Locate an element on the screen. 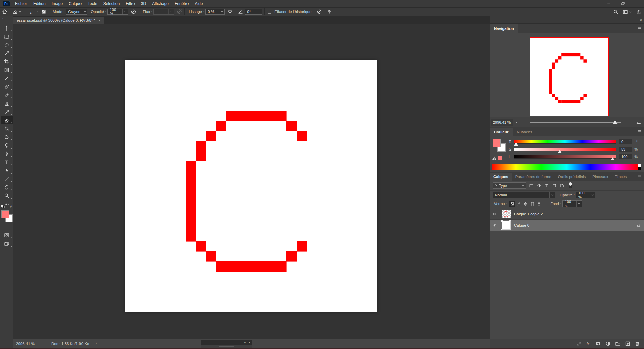  brush-preset-picker: 1 is located at coordinates (33, 12).